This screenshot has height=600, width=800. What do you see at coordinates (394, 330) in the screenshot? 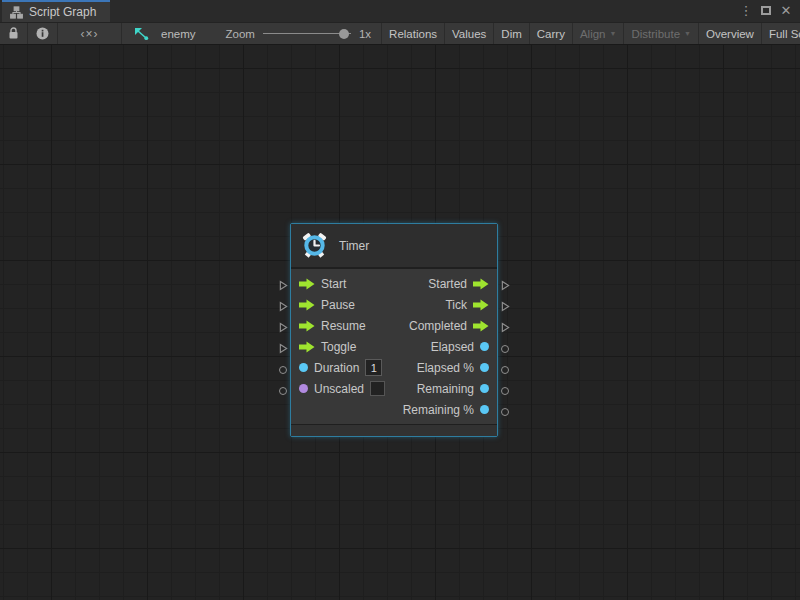
I see `timer-node-area: Timer Start Started` at bounding box center [394, 330].